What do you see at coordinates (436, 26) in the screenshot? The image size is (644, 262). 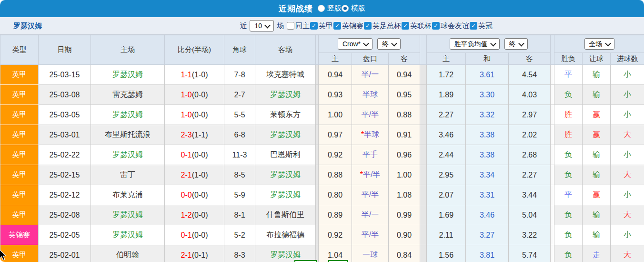 I see `checkbox-5: ✓` at bounding box center [436, 26].